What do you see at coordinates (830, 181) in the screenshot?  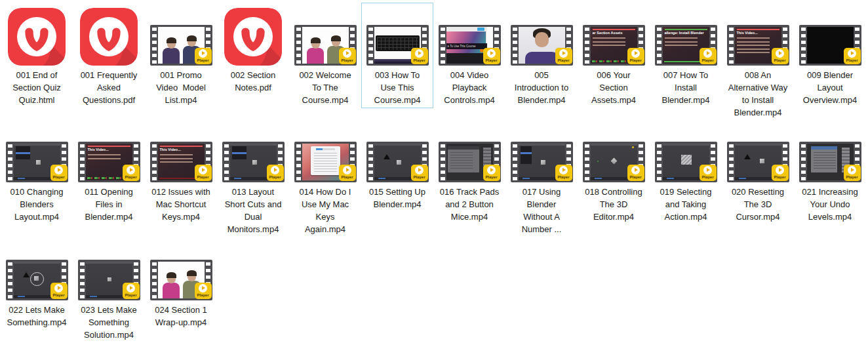 I see `file-item: Player021 Increasing Your Undo Levels.mp…` at bounding box center [830, 181].